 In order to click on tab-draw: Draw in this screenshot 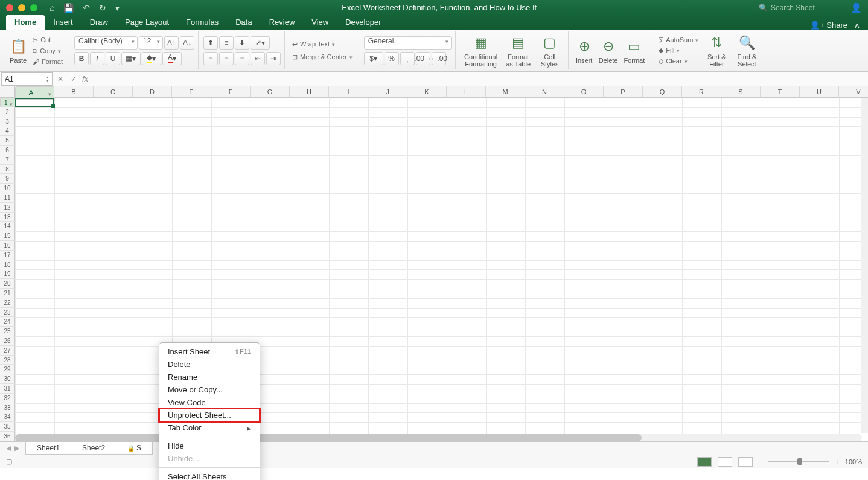, I will do `click(99, 22)`.